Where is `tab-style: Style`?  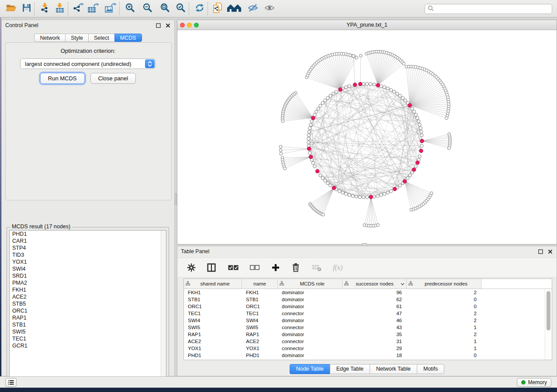 tab-style: Style is located at coordinates (77, 38).